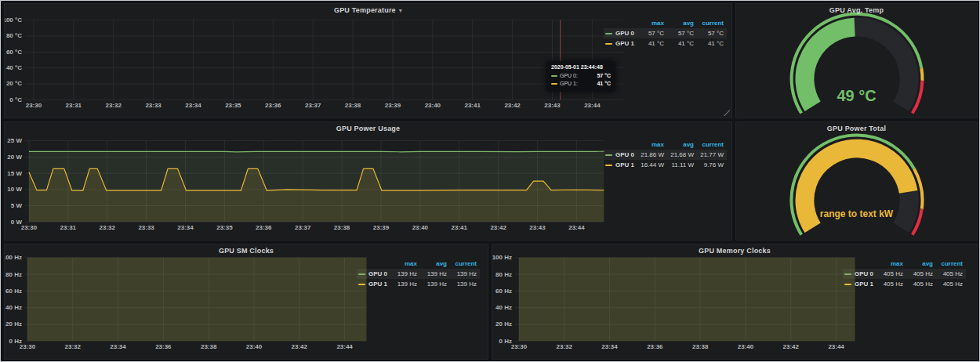 This screenshot has width=980, height=362. Describe the element at coordinates (905, 274) in the screenshot. I see `legend-series-row: GPU 0405 Hz405 Hz405 Hz` at that location.